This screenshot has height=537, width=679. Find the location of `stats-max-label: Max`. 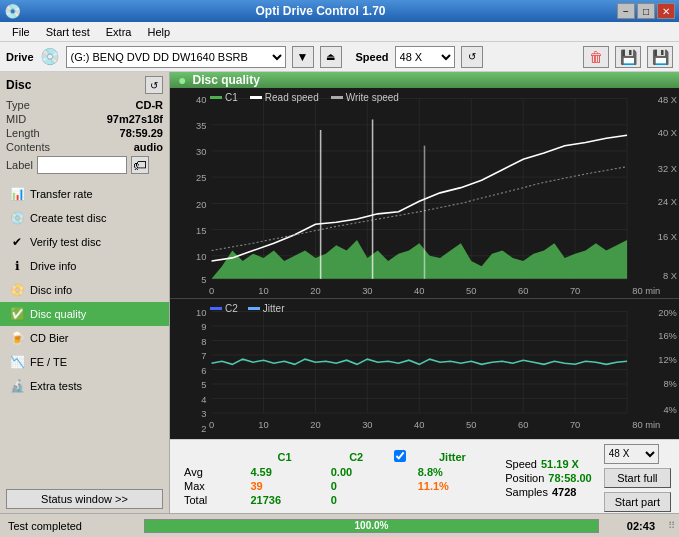

stats-max-label: Max is located at coordinates (211, 486).